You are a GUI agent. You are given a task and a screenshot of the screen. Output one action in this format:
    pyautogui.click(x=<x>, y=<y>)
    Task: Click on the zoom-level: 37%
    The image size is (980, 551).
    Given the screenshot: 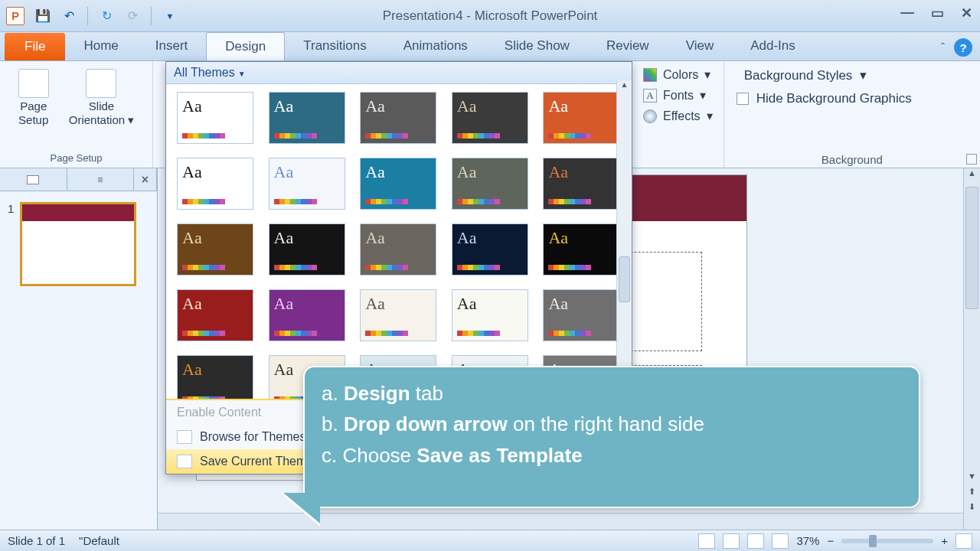 What is the action you would take?
    pyautogui.click(x=808, y=540)
    